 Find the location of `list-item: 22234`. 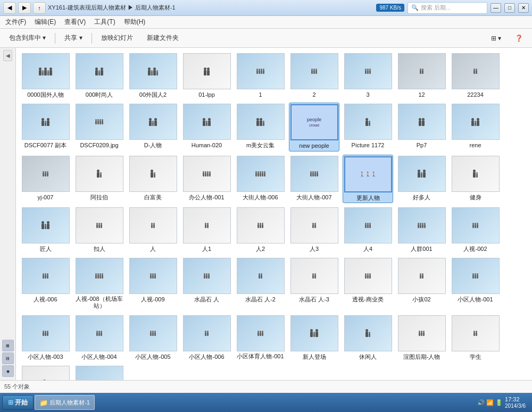

list-item: 22234 is located at coordinates (476, 75).